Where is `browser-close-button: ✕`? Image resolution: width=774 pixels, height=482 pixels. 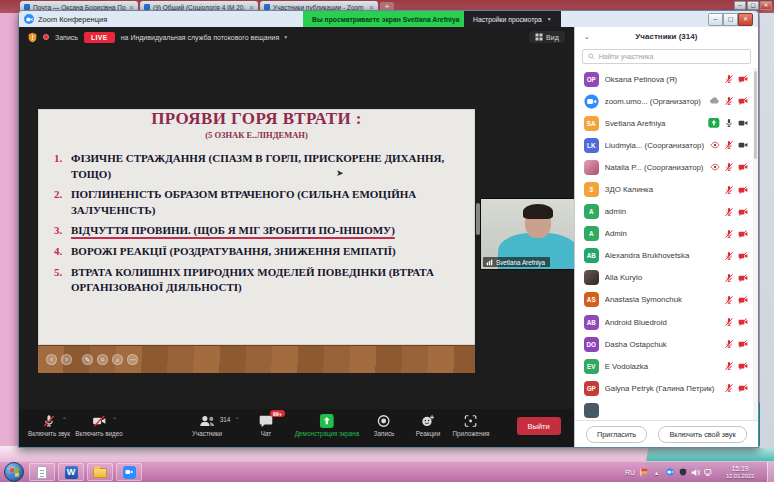
browser-close-button: ✕ is located at coordinates (766, 6).